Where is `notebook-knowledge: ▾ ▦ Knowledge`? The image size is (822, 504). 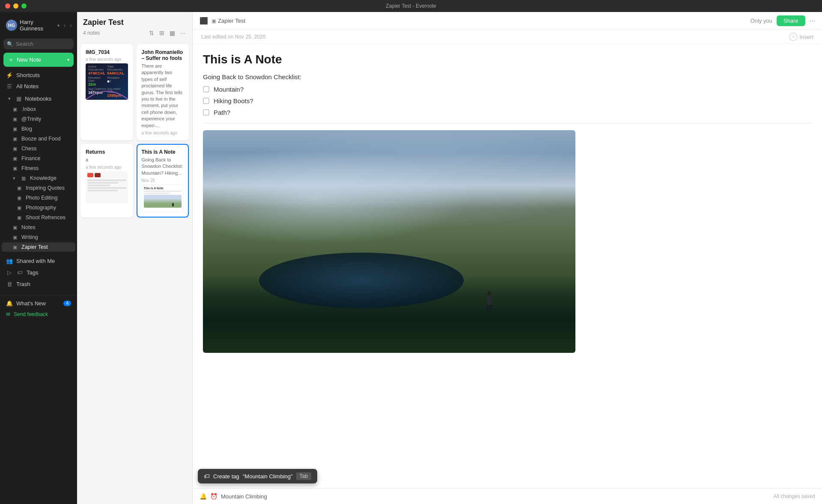
notebook-knowledge: ▾ ▦ Knowledge is located at coordinates (39, 178).